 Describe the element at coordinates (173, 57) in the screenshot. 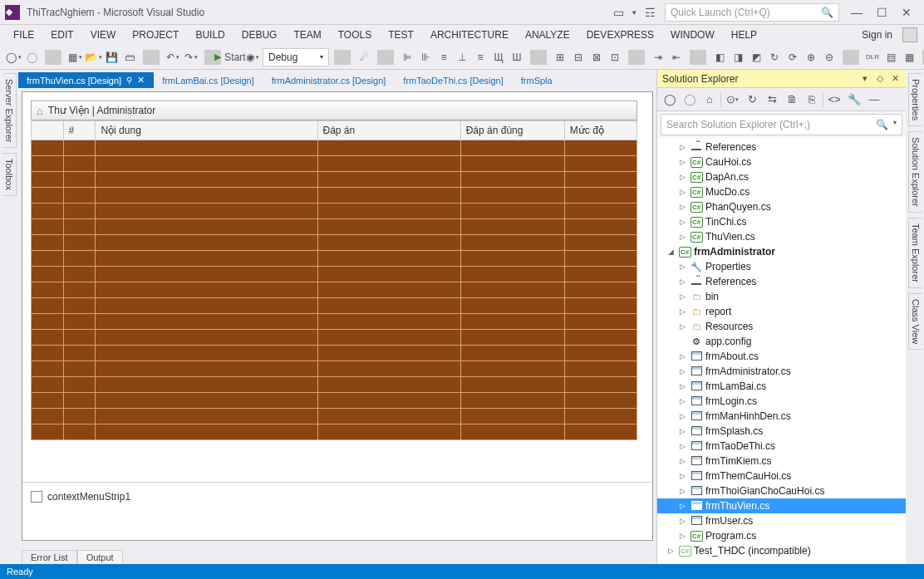

I see `undo-button: ↶▾` at that location.